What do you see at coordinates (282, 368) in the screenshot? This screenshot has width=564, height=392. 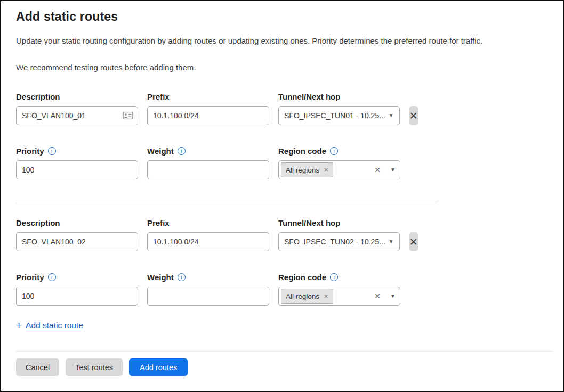 I see `footer-actions: Cancel Test routes Add routes` at bounding box center [282, 368].